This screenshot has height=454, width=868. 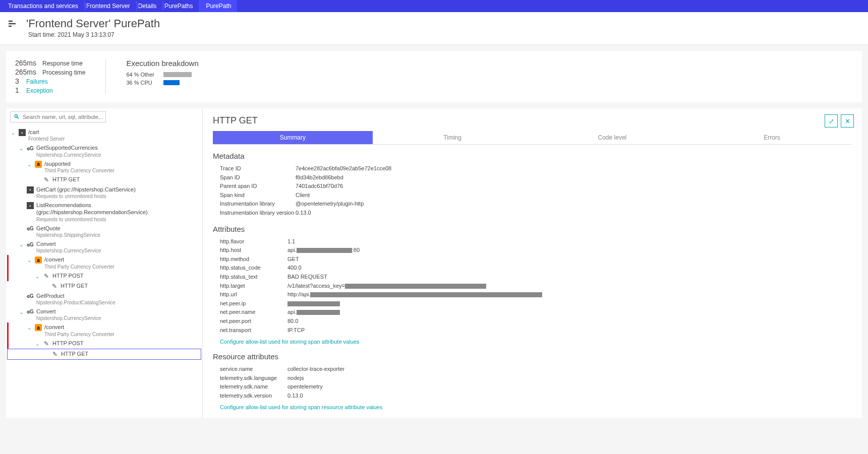 I want to click on attributes-config-link: Configure allow-list used for storing sp…, so click(x=290, y=342).